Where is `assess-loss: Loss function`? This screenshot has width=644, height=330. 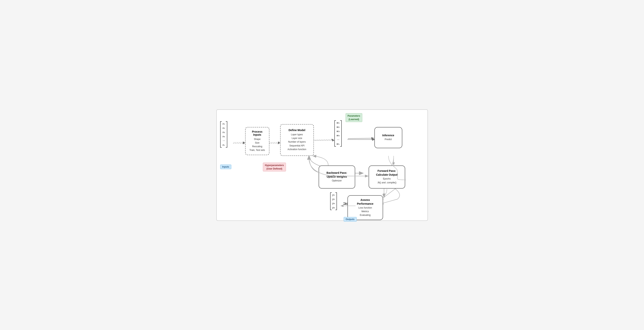
assess-loss: Loss function is located at coordinates (365, 208).